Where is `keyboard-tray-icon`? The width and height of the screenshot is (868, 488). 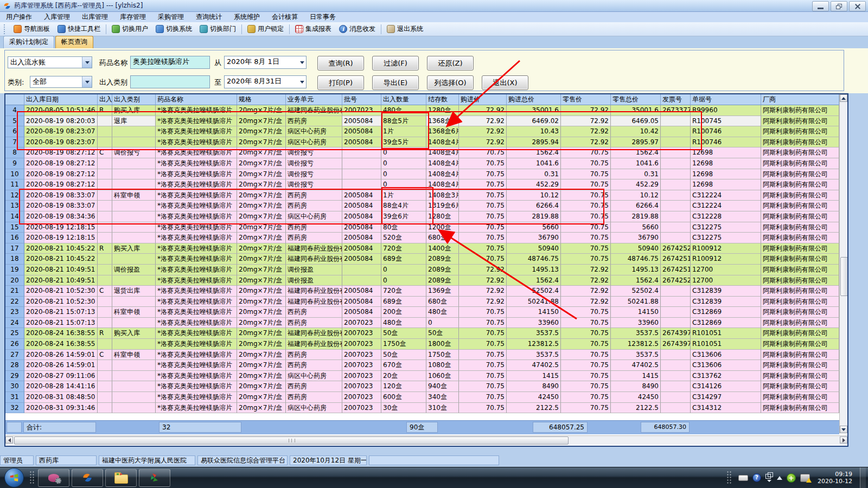
keyboard-tray-icon is located at coordinates (743, 478).